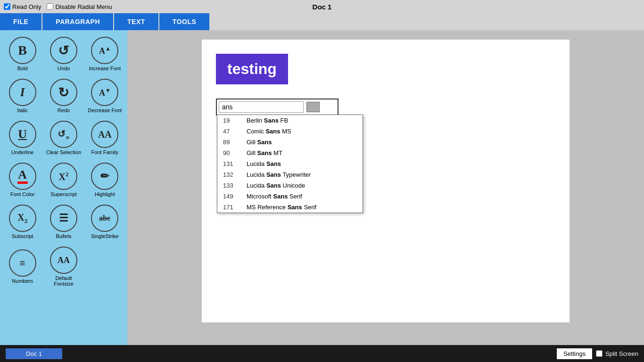 Image resolution: width=644 pixels, height=362 pixels. Describe the element at coordinates (290, 131) in the screenshot. I see `font-row-47: 47 Comic Sans MS` at that location.